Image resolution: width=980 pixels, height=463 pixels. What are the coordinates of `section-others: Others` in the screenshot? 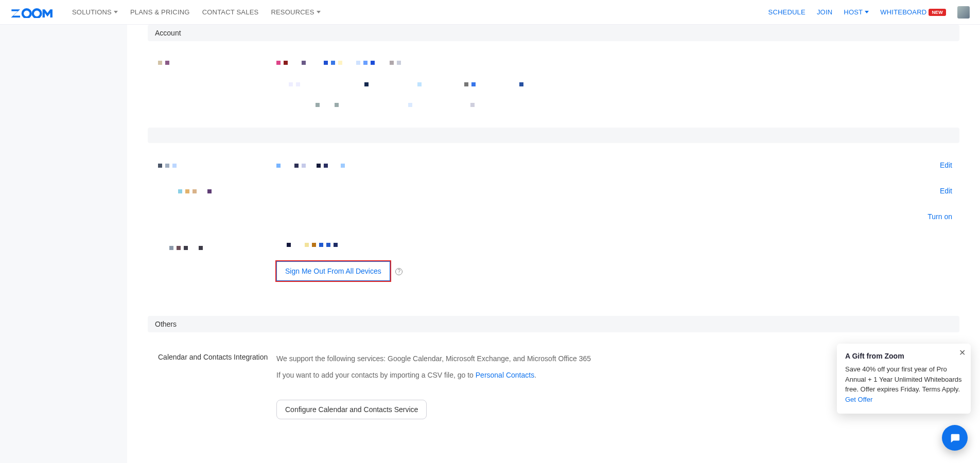 It's located at (554, 324).